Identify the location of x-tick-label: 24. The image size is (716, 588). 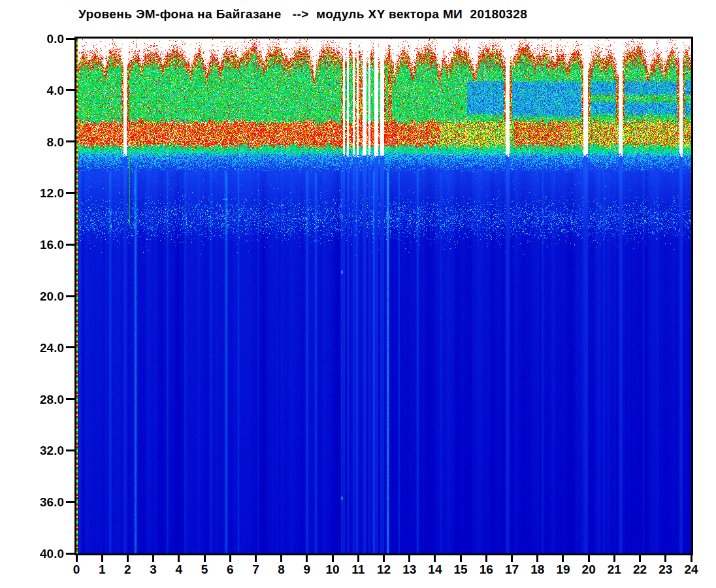
(691, 570).